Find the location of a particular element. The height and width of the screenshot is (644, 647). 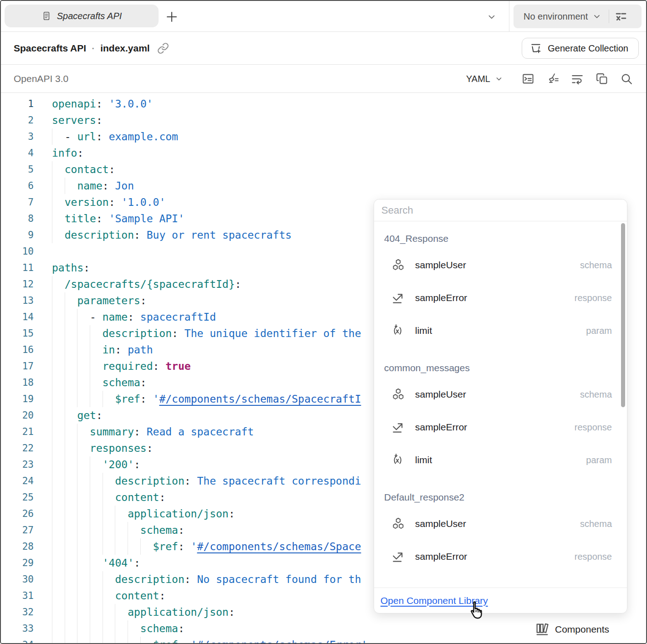

chevron-down-icon is located at coordinates (597, 16).